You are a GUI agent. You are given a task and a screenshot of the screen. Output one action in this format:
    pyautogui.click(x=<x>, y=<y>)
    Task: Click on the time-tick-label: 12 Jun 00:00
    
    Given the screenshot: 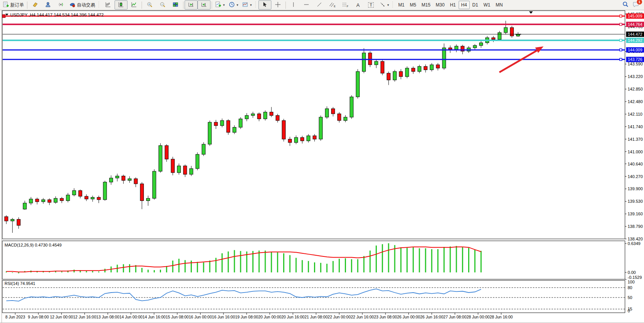 What is the action you would take?
    pyautogui.click(x=62, y=317)
    